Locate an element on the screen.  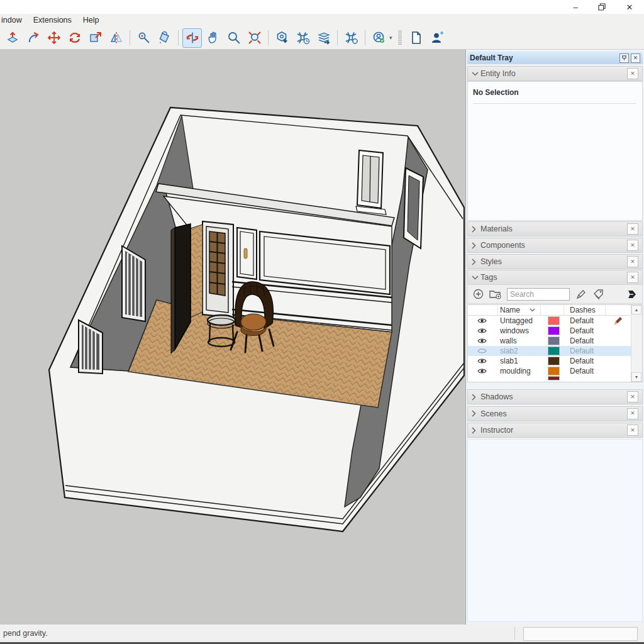
push-pull-tool-icon is located at coordinates (13, 38).